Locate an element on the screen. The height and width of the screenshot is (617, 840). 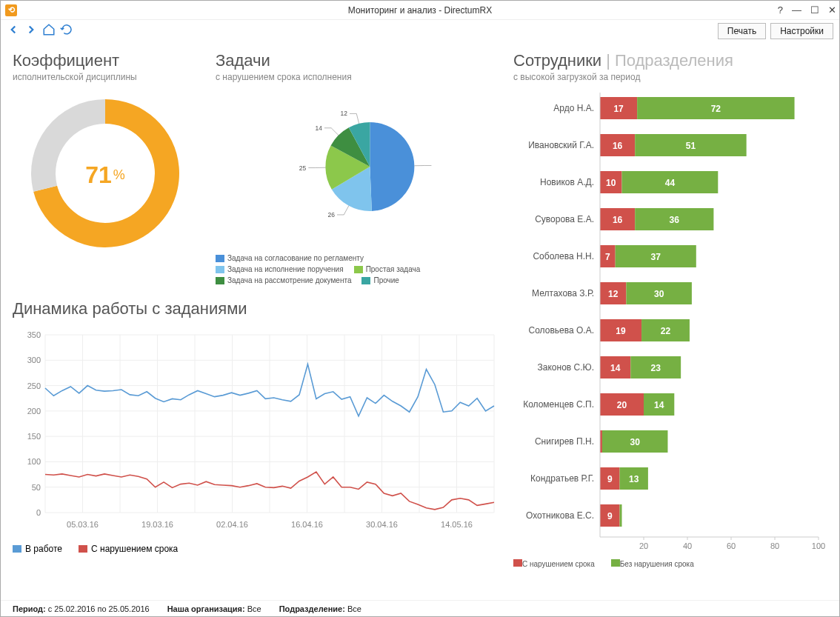
donut-widget: Коэффициент исполнительской дисциплины 7… is located at coordinates (105, 167).